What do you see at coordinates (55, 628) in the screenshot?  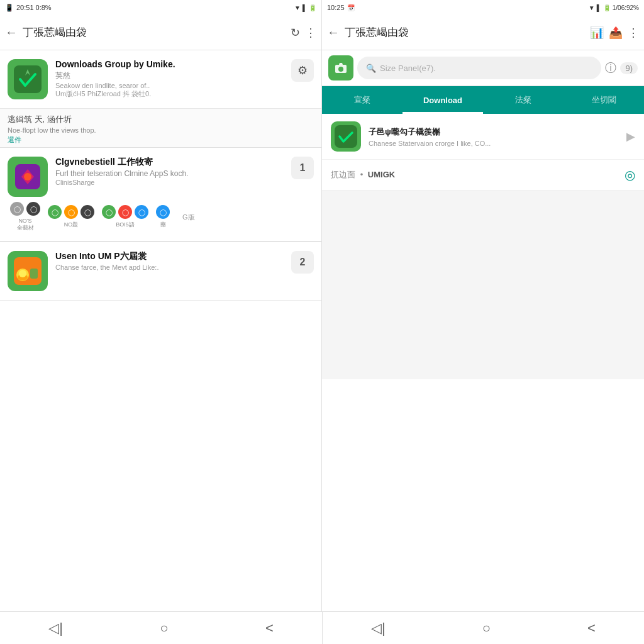 I see `left-nav-back: ◁|` at bounding box center [55, 628].